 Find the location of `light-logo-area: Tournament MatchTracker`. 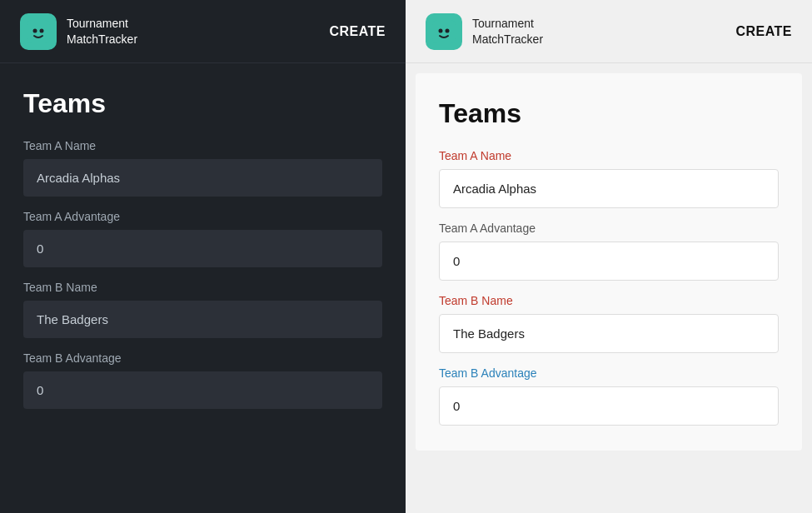

light-logo-area: Tournament MatchTracker is located at coordinates (485, 32).